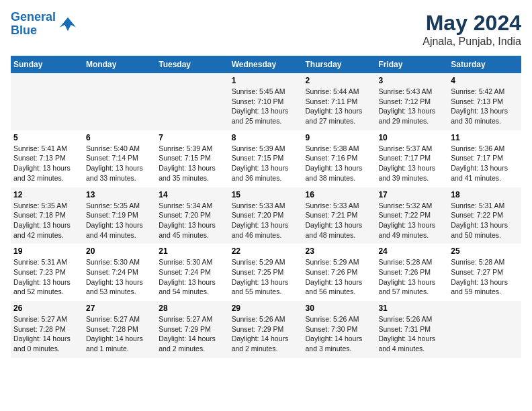 The height and width of the screenshot is (411, 532). Describe the element at coordinates (47, 251) in the screenshot. I see `day-number: 19` at that location.